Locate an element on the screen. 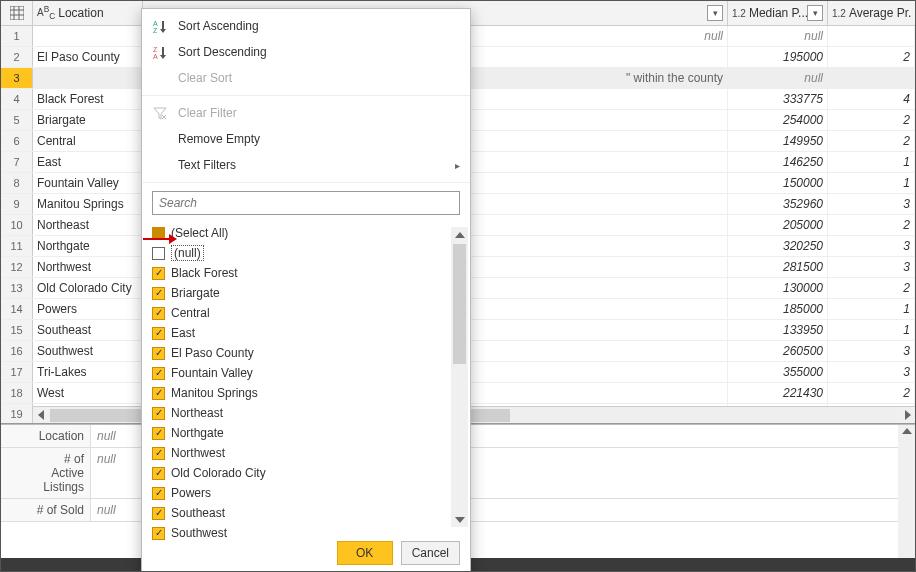 This screenshot has width=916, height=572. cell-median: 146250 is located at coordinates (778, 162).